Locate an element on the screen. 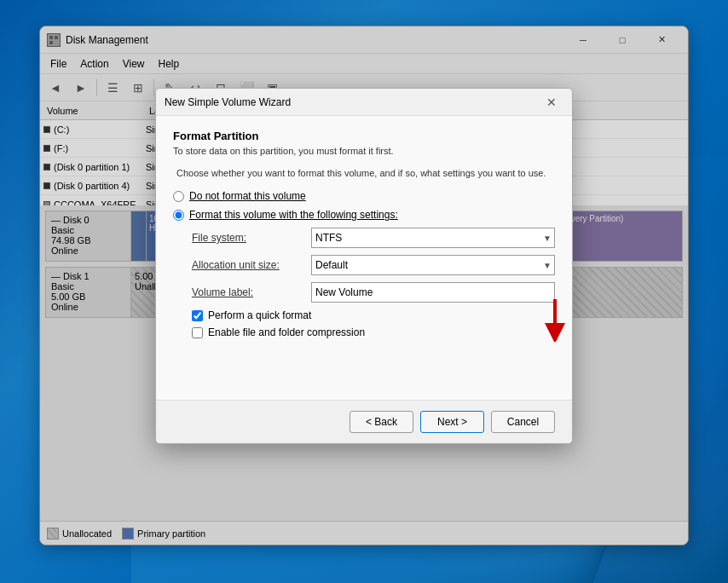  alloc-unit-wrapper: Default 512 1024 2048 4096 ▼ is located at coordinates (433, 265).